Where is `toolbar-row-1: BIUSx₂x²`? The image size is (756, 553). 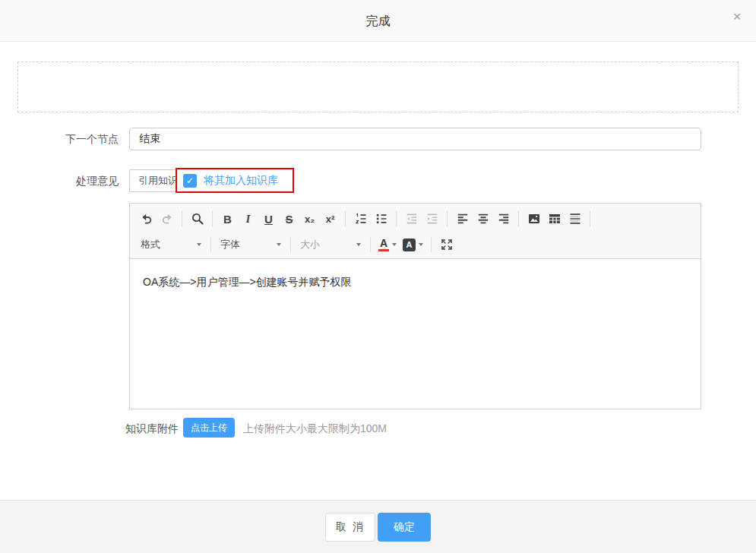 toolbar-row-1: BIUSx₂x² is located at coordinates (415, 219).